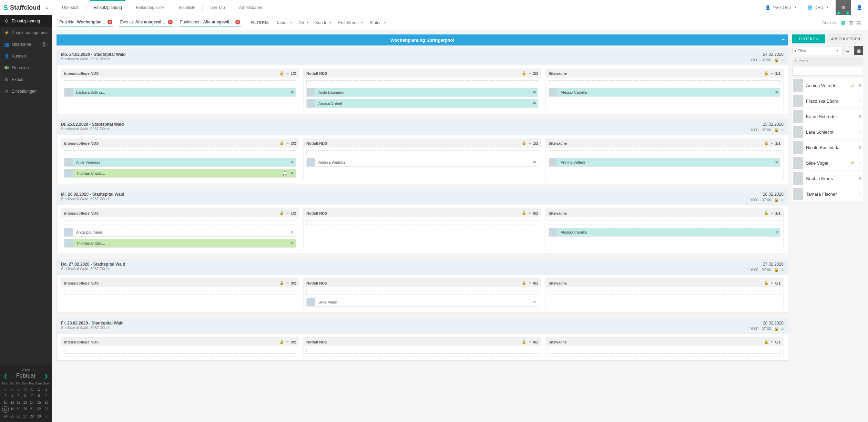 Image resolution: width=868 pixels, height=422 pixels. I want to click on sidebar-item-finanzen: 💵Finanzen, so click(26, 68).